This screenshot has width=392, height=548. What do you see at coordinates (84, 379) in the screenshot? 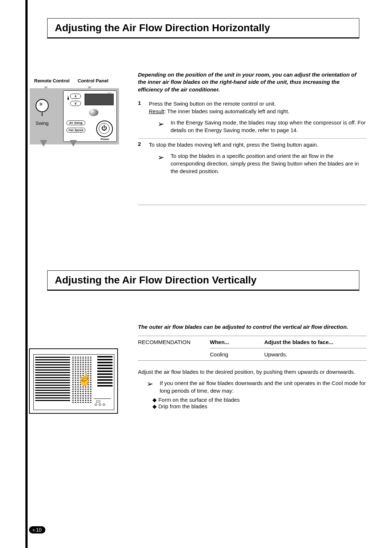
I see `hand-icon: ☝` at bounding box center [84, 379].